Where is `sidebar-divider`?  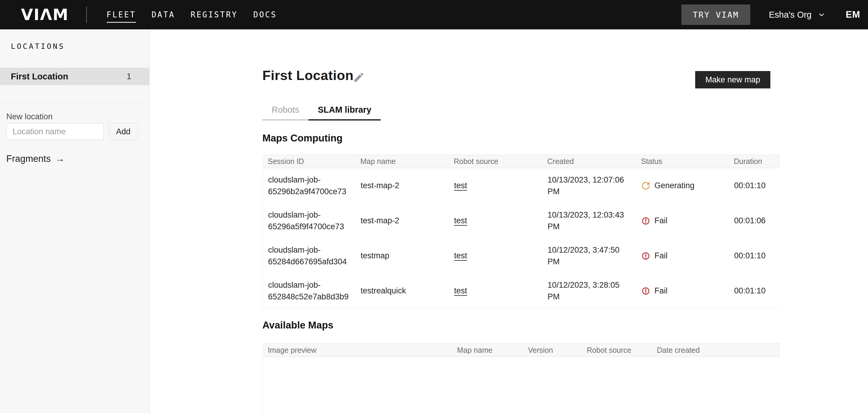
sidebar-divider is located at coordinates (75, 102).